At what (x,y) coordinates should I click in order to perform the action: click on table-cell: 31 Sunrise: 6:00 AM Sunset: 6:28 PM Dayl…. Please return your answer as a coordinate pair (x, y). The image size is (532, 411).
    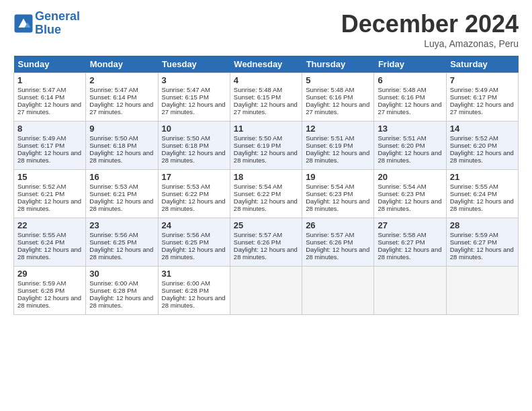
    Looking at the image, I should click on (193, 291).